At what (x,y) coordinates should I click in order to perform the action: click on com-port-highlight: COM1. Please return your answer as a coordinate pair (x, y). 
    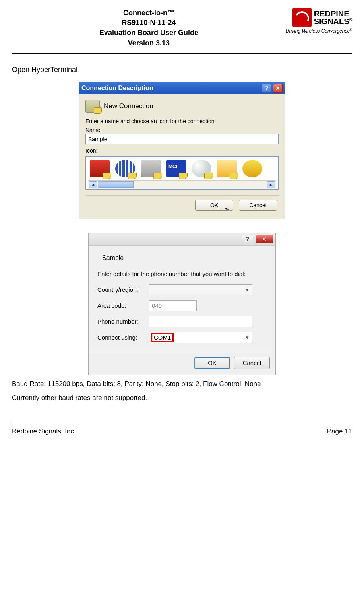
    Looking at the image, I should click on (162, 337).